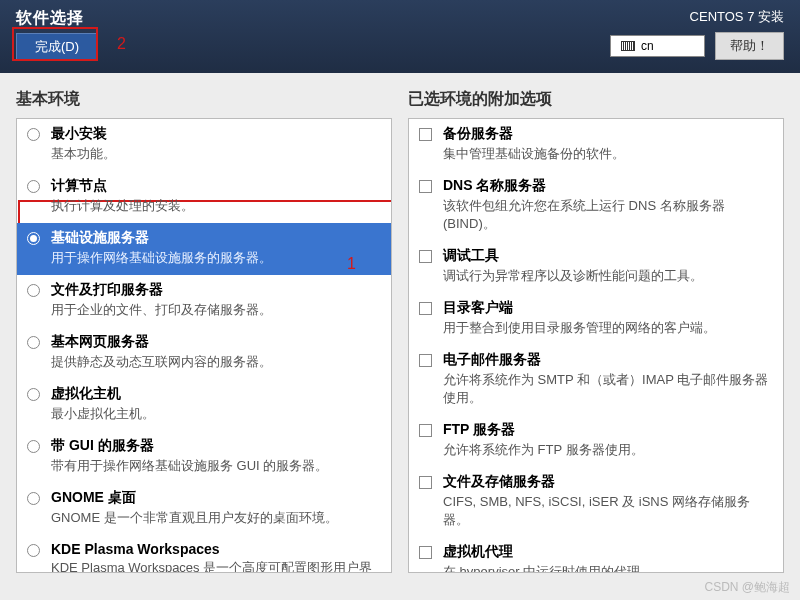 Image resolution: width=800 pixels, height=600 pixels. What do you see at coordinates (608, 568) in the screenshot?
I see `option-desc: 在 hypervisor 中运行时使用的代理。` at bounding box center [608, 568].